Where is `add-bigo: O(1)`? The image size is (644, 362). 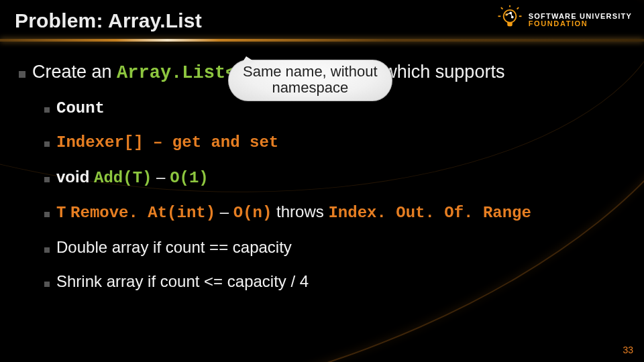 add-bigo: O(1) is located at coordinates (189, 178).